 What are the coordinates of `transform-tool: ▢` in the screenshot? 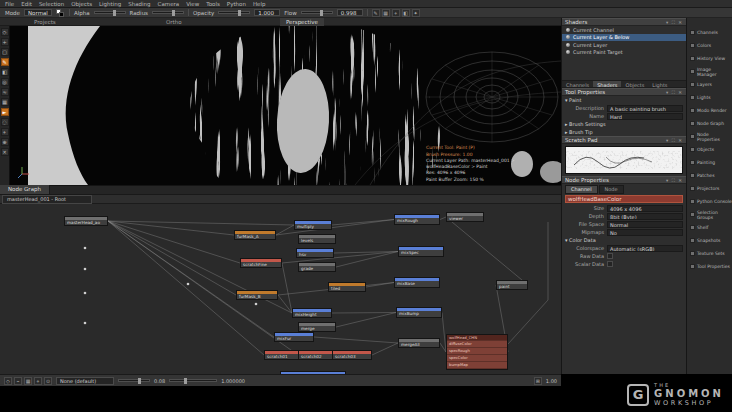 It's located at (5, 52).